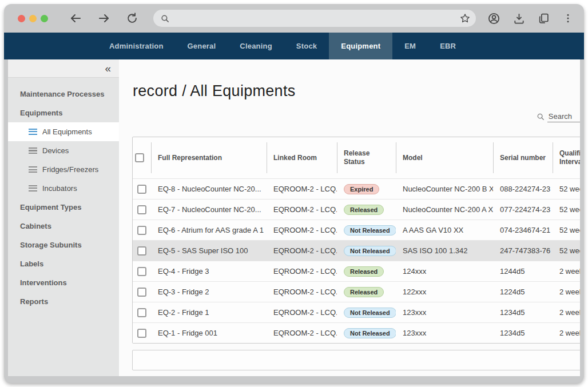 The image size is (588, 387). I want to click on sidebar-item-reports: Reports, so click(63, 302).